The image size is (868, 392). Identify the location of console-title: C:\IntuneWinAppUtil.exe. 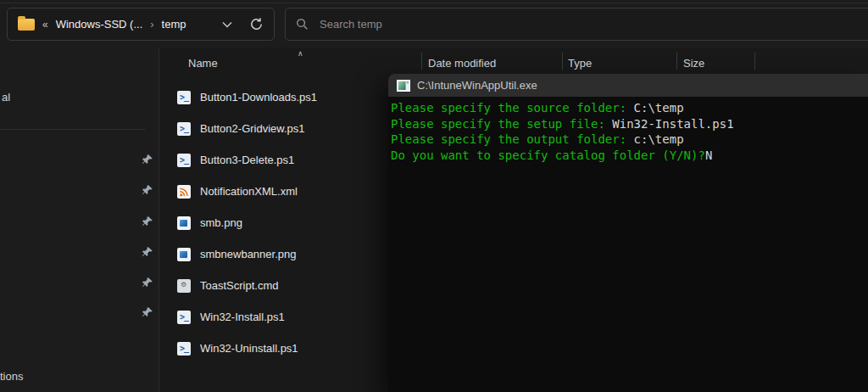
(477, 85).